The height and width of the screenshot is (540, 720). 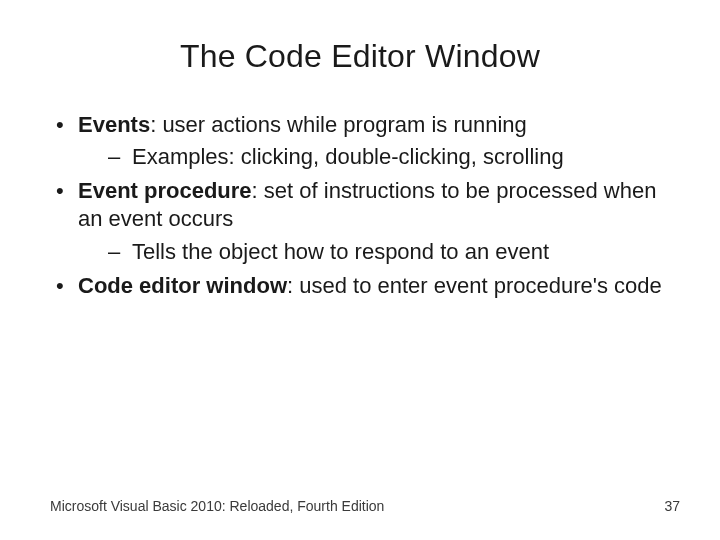 I want to click on page-number: 37, so click(x=672, y=506).